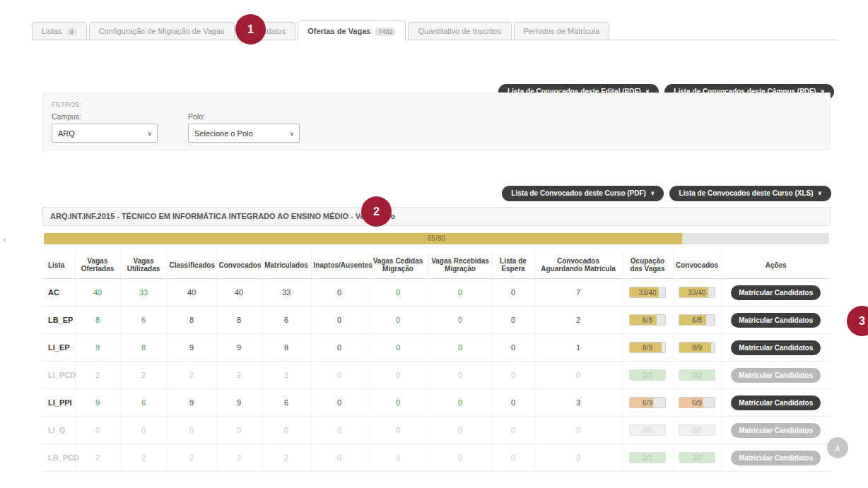 This screenshot has height=488, width=868. Describe the element at coordinates (98, 292) in the screenshot. I see `value-link: 40` at that location.